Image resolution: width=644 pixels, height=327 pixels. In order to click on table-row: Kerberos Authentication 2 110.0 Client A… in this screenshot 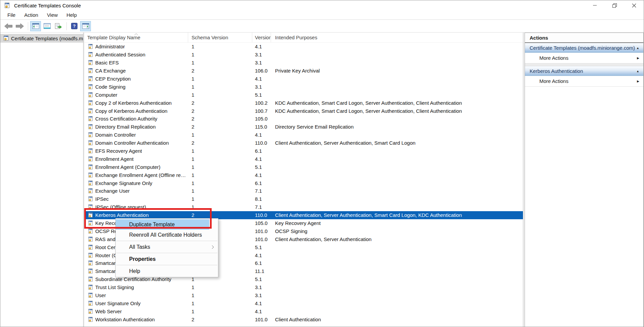, I will do `click(304, 215)`.